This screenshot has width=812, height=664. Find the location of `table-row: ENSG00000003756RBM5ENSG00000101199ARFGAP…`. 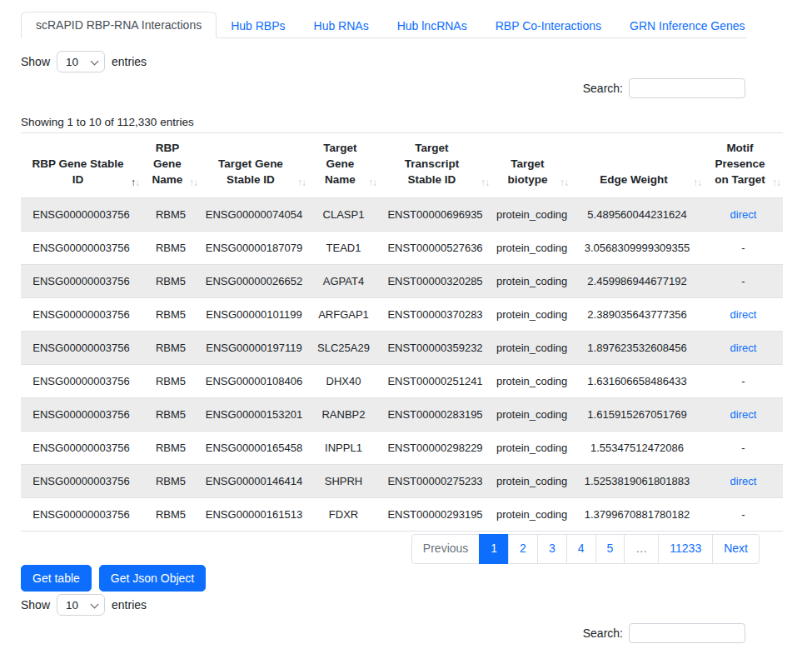

table-row: ENSG00000003756RBM5ENSG00000101199ARFGAP… is located at coordinates (401, 315).